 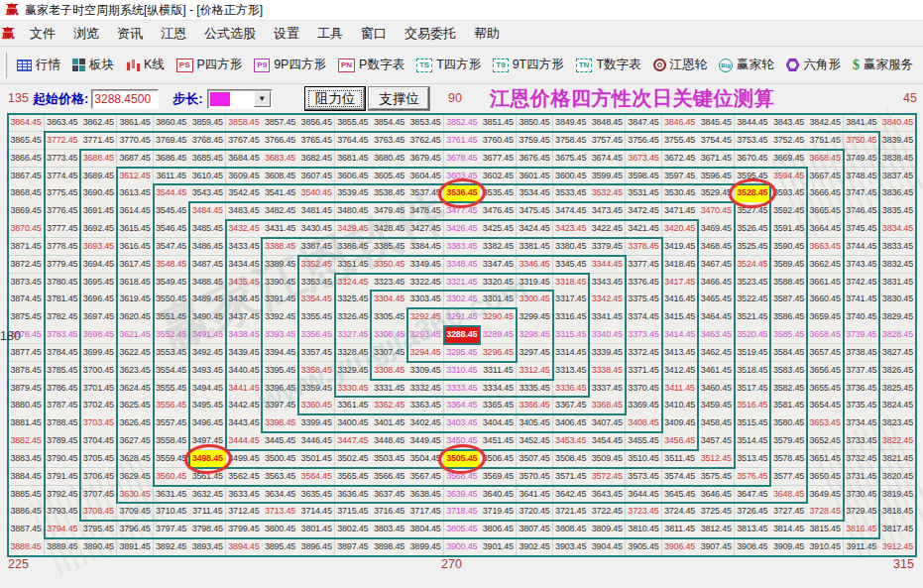 I want to click on grid-cell: 3533.45, so click(x=571, y=193).